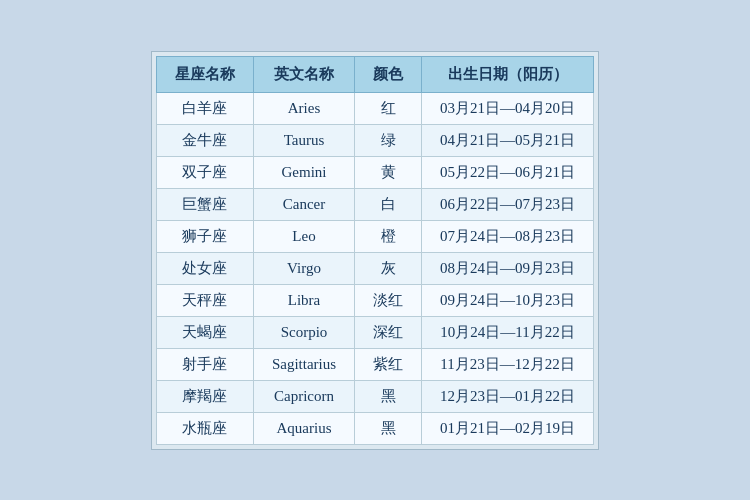 Image resolution: width=750 pixels, height=500 pixels. Describe the element at coordinates (204, 428) in the screenshot. I see `cell-chinese-name: 水瓶座` at that location.